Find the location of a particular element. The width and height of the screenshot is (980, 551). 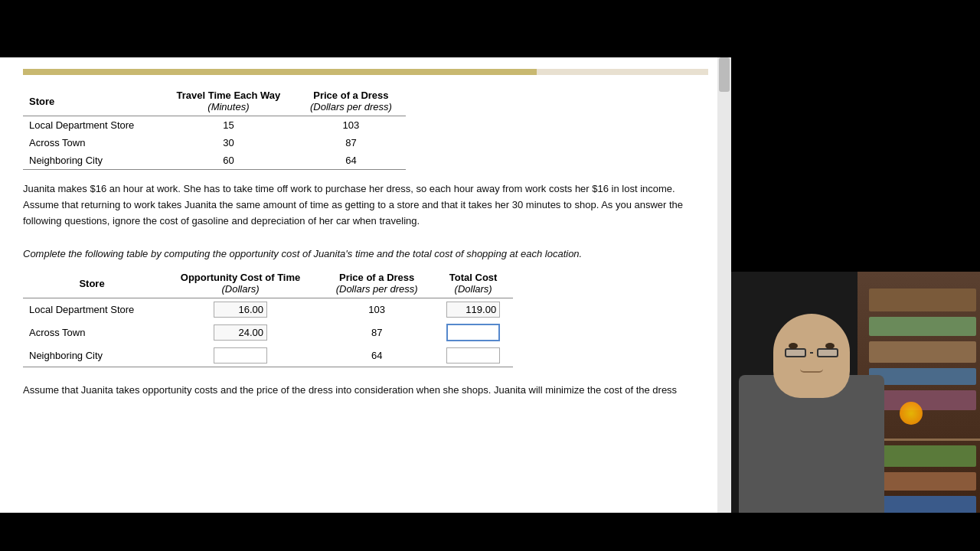

table2-total-header: Total Cost (Dollars) is located at coordinates (473, 283).